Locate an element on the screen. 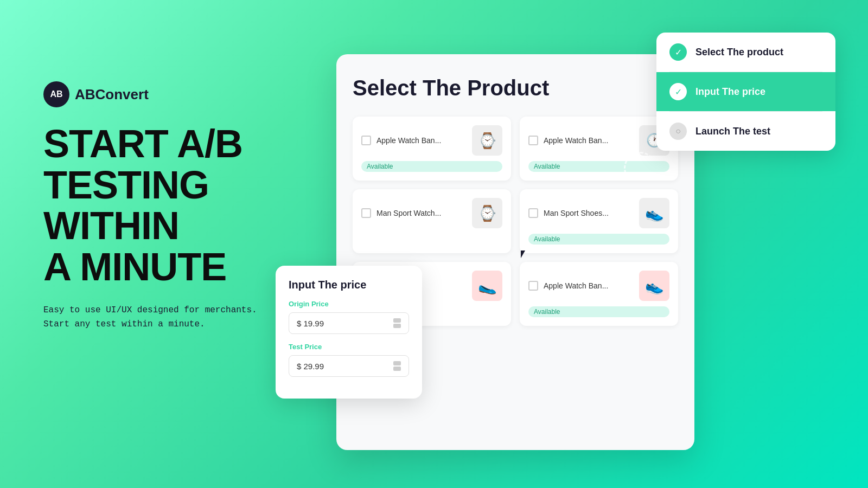  card-title: Select The Product is located at coordinates (515, 88).